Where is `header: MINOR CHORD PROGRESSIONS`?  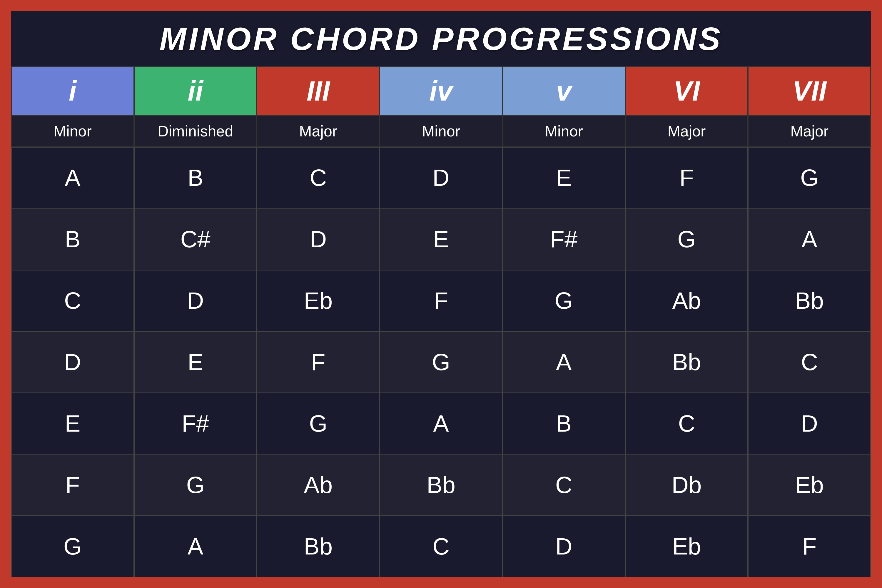
header: MINOR CHORD PROGRESSIONS is located at coordinates (441, 39).